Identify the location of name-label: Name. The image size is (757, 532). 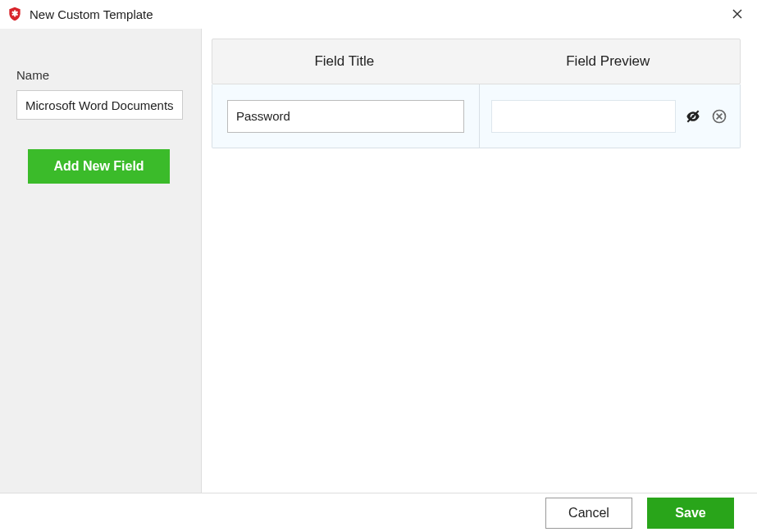
(100, 75).